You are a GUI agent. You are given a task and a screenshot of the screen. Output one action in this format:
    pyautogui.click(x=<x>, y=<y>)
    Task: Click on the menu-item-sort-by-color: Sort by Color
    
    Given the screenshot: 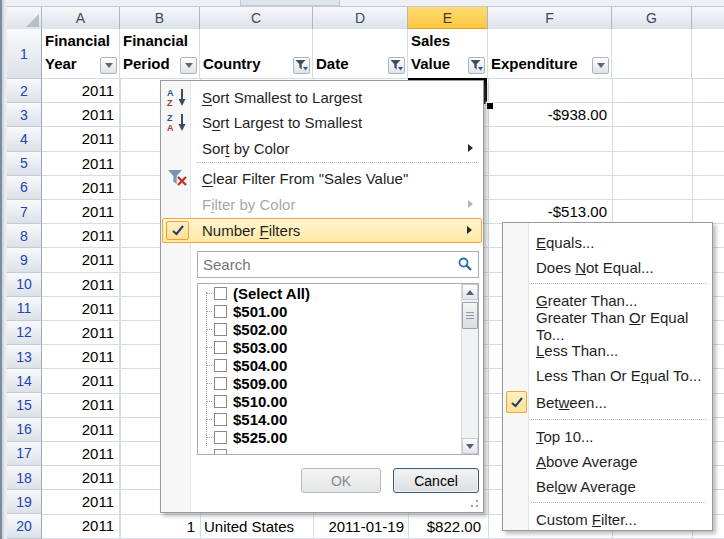 What is the action you would take?
    pyautogui.click(x=322, y=148)
    